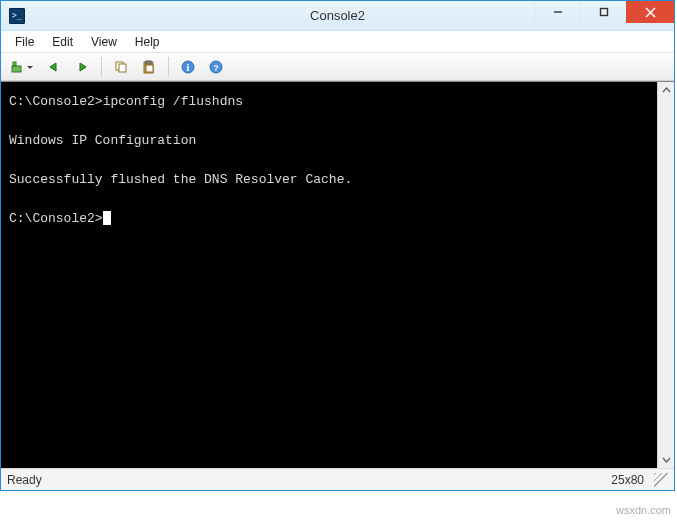 The width and height of the screenshot is (677, 520). I want to click on chevron-down-icon, so click(666, 460).